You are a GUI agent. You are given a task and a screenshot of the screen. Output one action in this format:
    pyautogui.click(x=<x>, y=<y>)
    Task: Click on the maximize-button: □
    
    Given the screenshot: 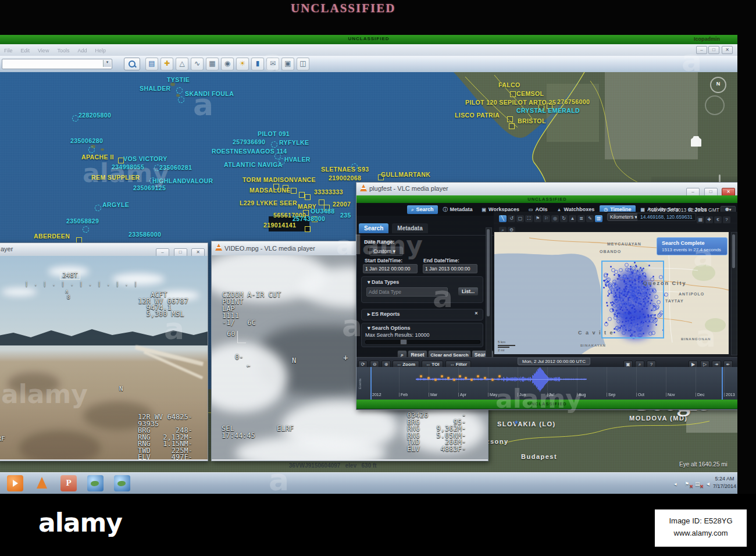 What is the action you would take?
    pyautogui.click(x=714, y=50)
    